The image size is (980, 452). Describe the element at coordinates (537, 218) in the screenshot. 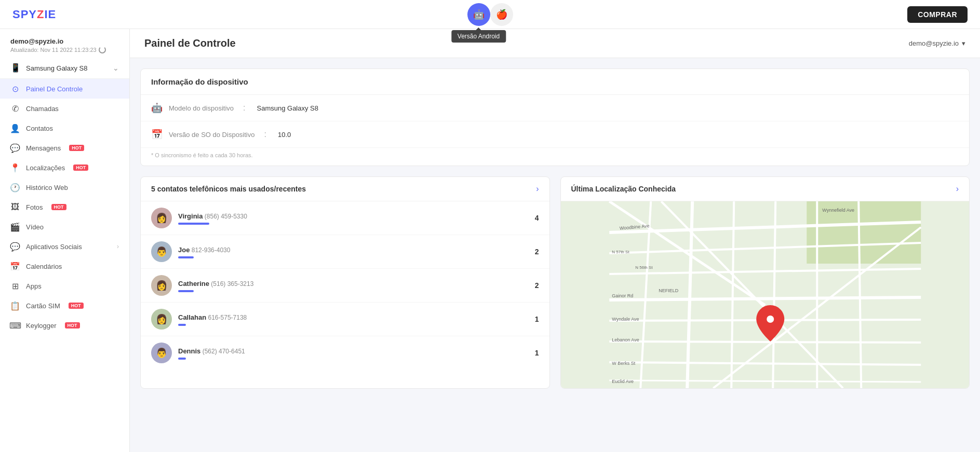

I see `contact-count: 4` at that location.